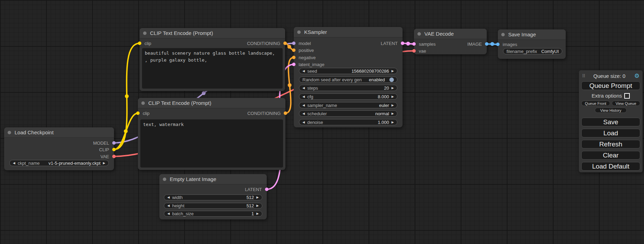  I want to click on random-seed-widget: Random seed after every gen enabled, so click(348, 80).